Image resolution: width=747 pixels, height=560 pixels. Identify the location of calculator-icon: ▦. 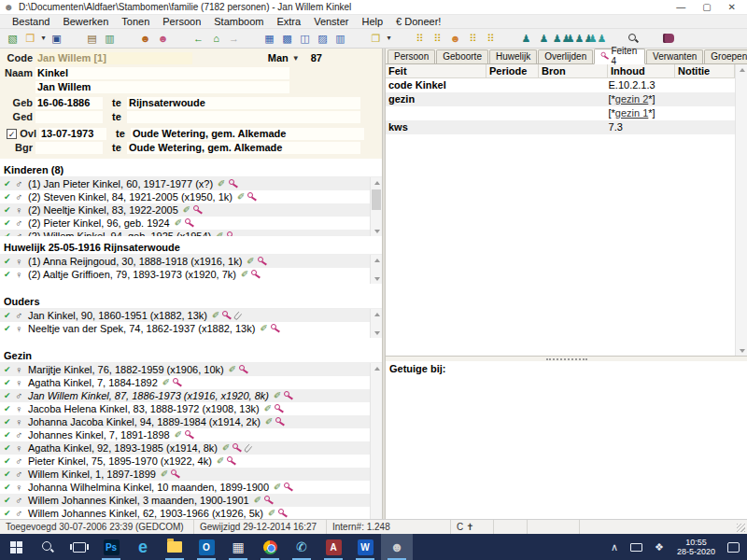
(238, 547).